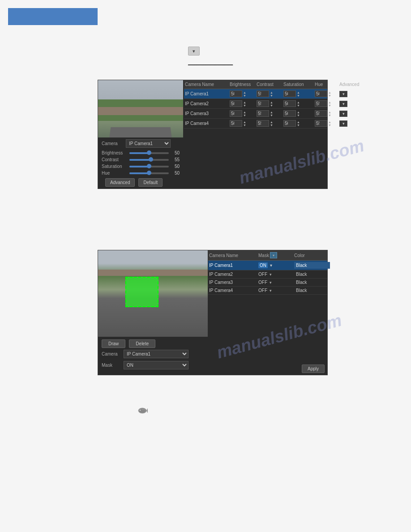 The image size is (411, 532). I want to click on mask-table-body: IP Camera1 ON ▾ Black IP Camera2 OFF ▾ B…, so click(268, 278).